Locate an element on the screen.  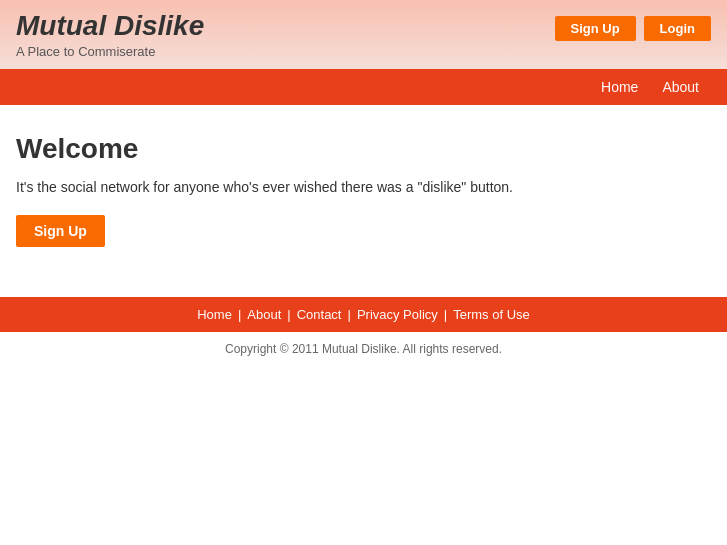
copyright: Copyright © 2011 Mutual Dislike. All rig… is located at coordinates (364, 347).